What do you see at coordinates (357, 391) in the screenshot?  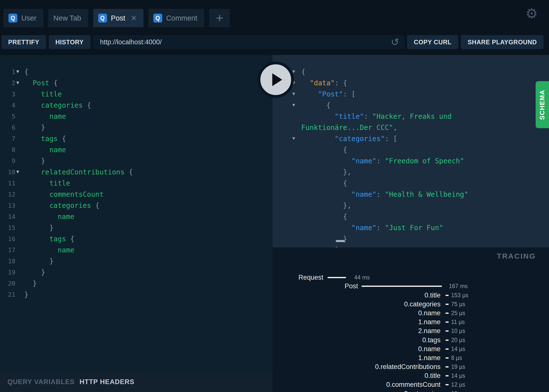 I see `trace-field-label: 0.categories` at bounding box center [357, 391].